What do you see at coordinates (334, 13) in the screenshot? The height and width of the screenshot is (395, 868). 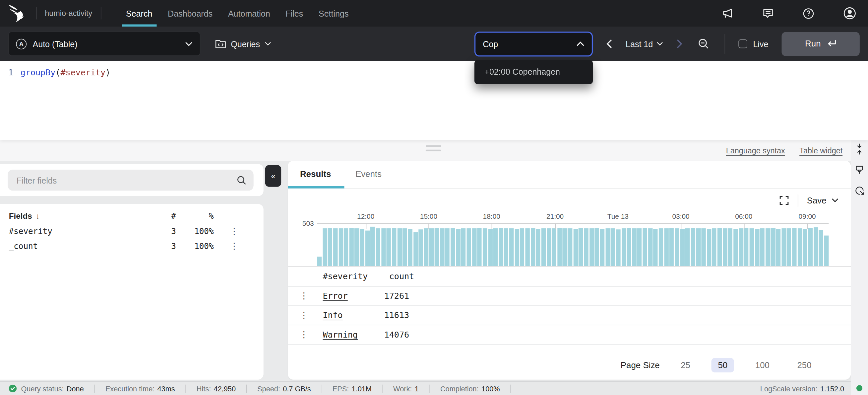 I see `nav-tab-settings: Settings` at bounding box center [334, 13].